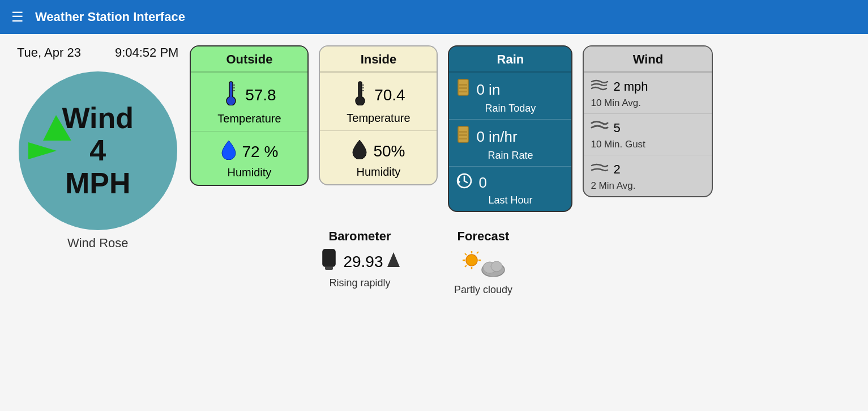 The image size is (868, 411). Describe the element at coordinates (648, 128) in the screenshot. I see `wind-gust10-value: 5` at that location.